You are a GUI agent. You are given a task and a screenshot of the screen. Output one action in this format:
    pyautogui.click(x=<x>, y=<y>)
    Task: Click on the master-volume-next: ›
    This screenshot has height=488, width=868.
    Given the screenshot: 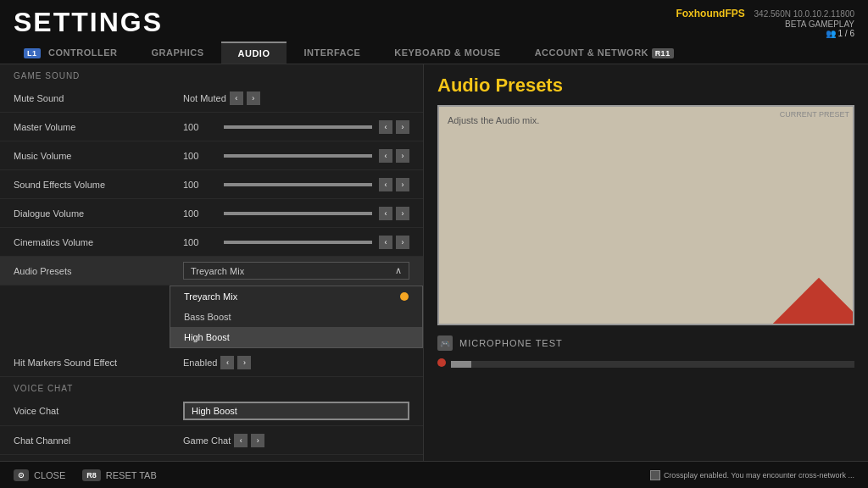 What is the action you would take?
    pyautogui.click(x=403, y=127)
    